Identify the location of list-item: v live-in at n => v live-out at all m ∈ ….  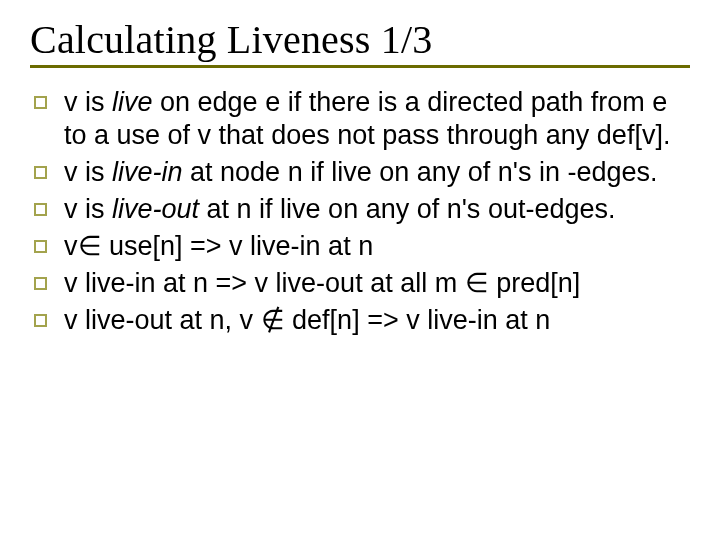
(363, 284).